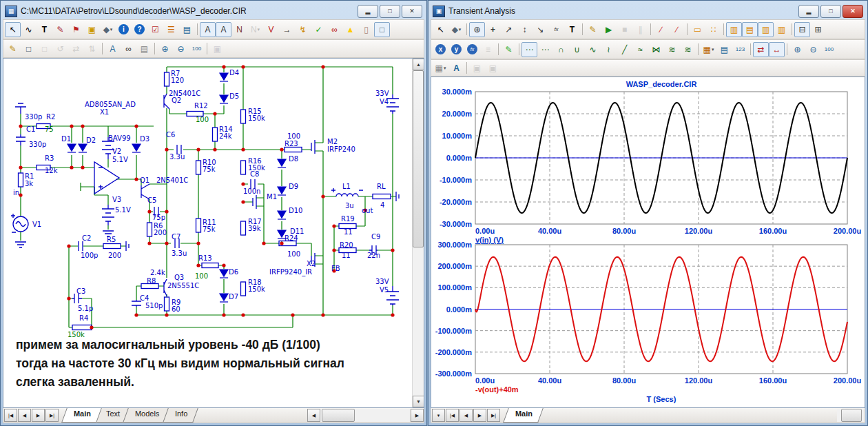 The width and height of the screenshot is (868, 426). What do you see at coordinates (338, 415) in the screenshot?
I see `horizontal-scroll-thumb` at bounding box center [338, 415].